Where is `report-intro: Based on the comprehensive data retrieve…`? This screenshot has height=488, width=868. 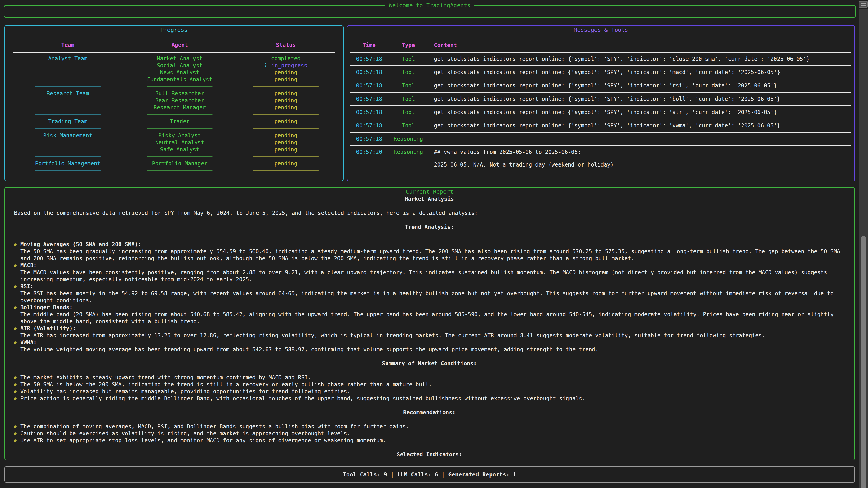
report-intro: Based on the comprehensive data retrieve… is located at coordinates (429, 213).